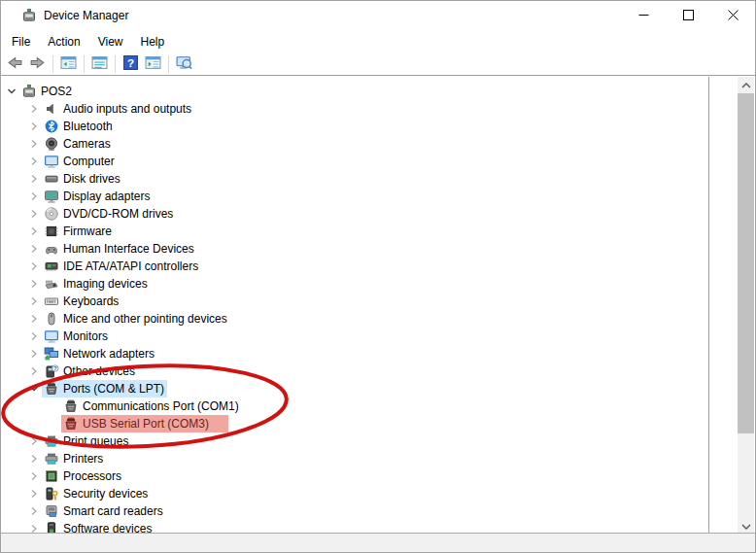  What do you see at coordinates (378, 301) in the screenshot?
I see `tree-item-keyboards: Keyboards` at bounding box center [378, 301].